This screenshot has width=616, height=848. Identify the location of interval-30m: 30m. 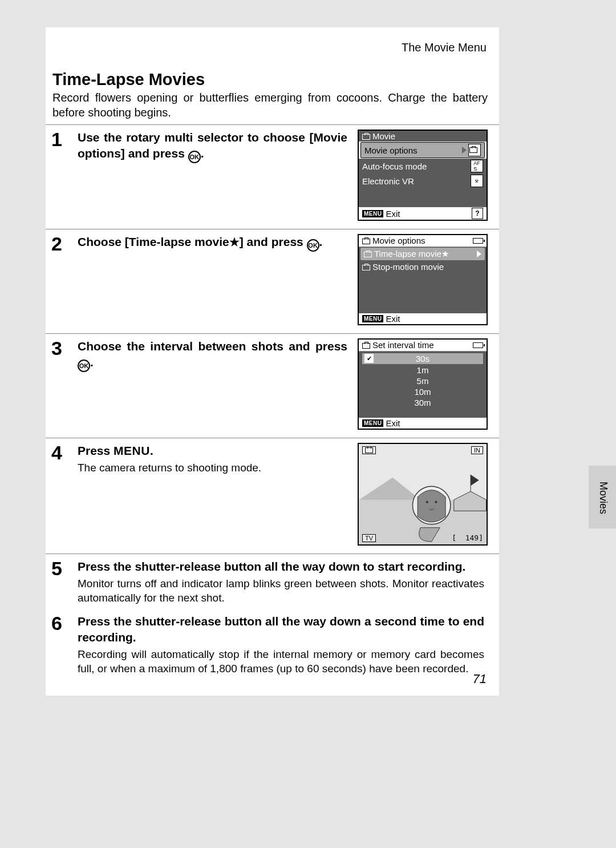
(423, 403).